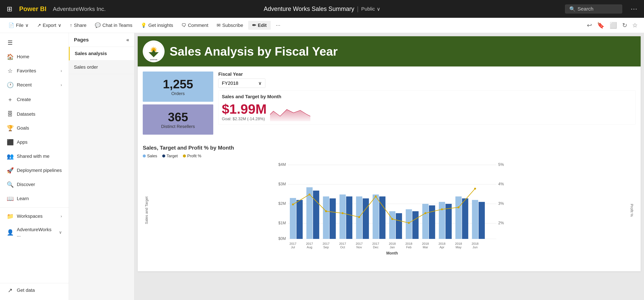  What do you see at coordinates (34, 232) in the screenshot?
I see `sidebar-item-adventureworks: 👤 AdventureWorks ... ∨` at bounding box center [34, 232].